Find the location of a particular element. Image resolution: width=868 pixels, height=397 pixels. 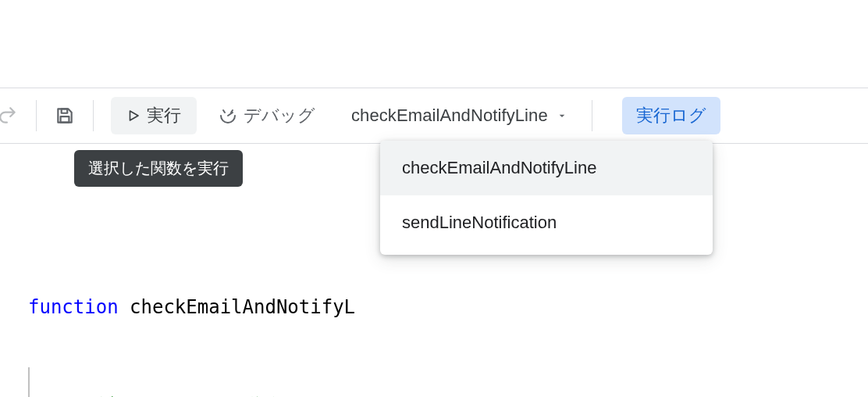

run-button: 実行 is located at coordinates (154, 116).